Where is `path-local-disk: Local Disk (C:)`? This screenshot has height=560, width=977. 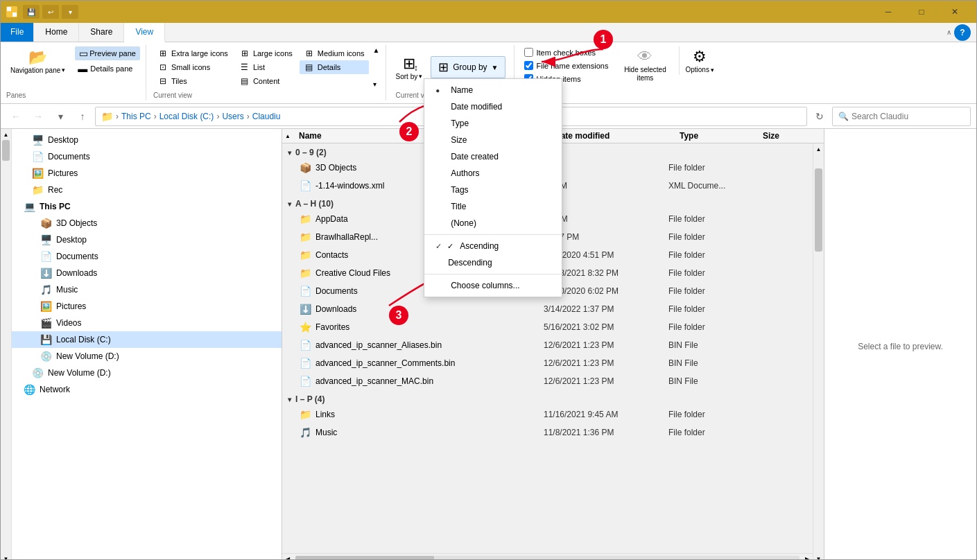
path-local-disk: Local Disk (C:) is located at coordinates (187, 116).